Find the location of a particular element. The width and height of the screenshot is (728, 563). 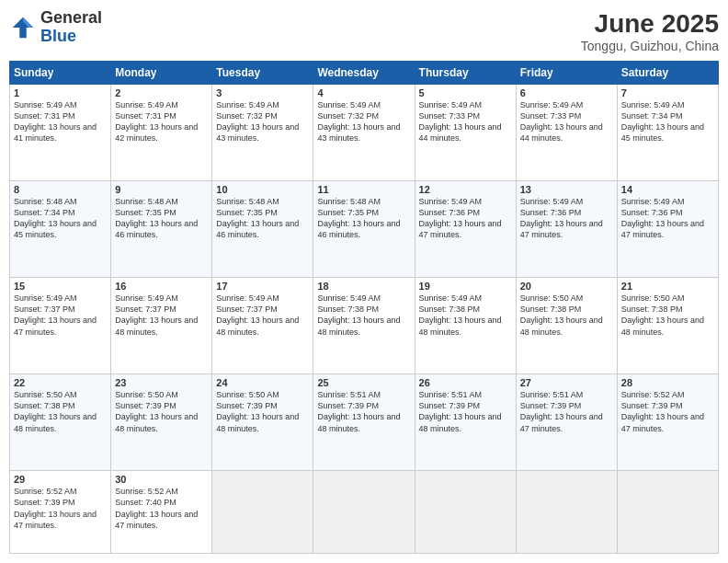

day-info: Sunrise: 5:50 AM Sunset: 7:39 PM Dayligh… is located at coordinates (162, 412).